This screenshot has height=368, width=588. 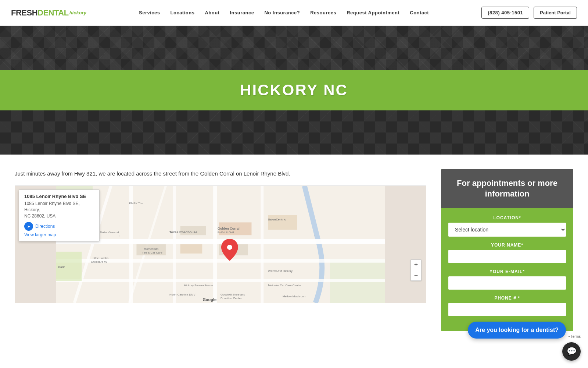 What do you see at coordinates (507, 250) in the screenshot?
I see `sidebar: For appointments or more information LOC…` at bounding box center [507, 250].